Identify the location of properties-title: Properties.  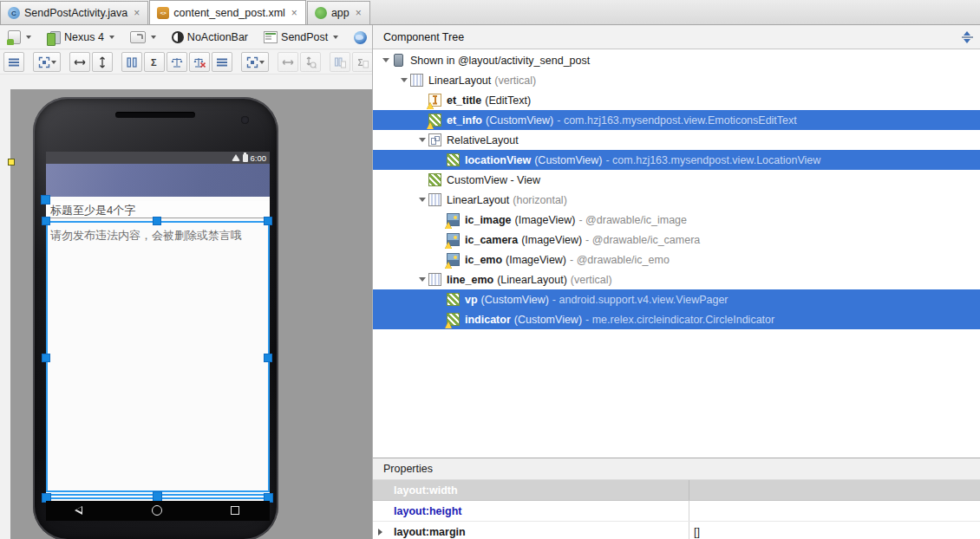
(408, 469).